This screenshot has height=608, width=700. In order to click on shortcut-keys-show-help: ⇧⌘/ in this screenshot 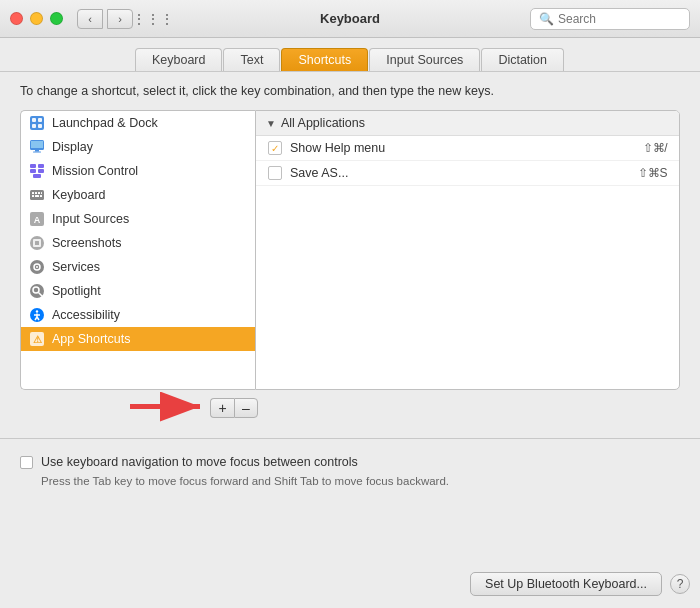, I will do `click(655, 148)`.